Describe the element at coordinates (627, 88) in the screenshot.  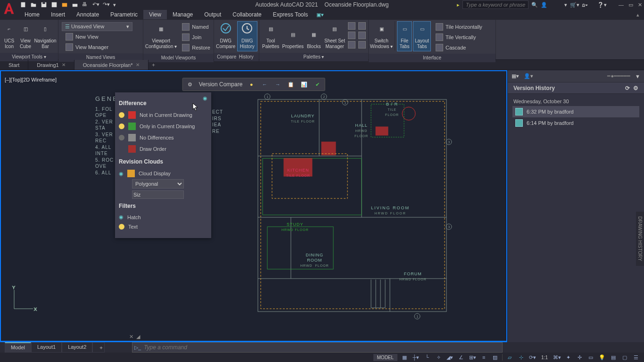
I see `refresh-icon: ⟳` at that location.